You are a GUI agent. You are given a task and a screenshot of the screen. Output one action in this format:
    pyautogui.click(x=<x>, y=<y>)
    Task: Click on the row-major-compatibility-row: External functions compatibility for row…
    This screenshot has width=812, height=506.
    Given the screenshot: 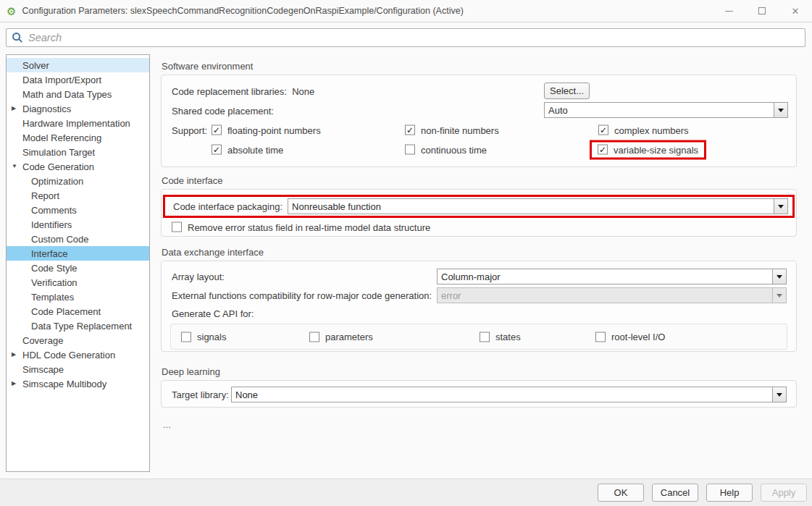 What is the action you would take?
    pyautogui.click(x=479, y=295)
    